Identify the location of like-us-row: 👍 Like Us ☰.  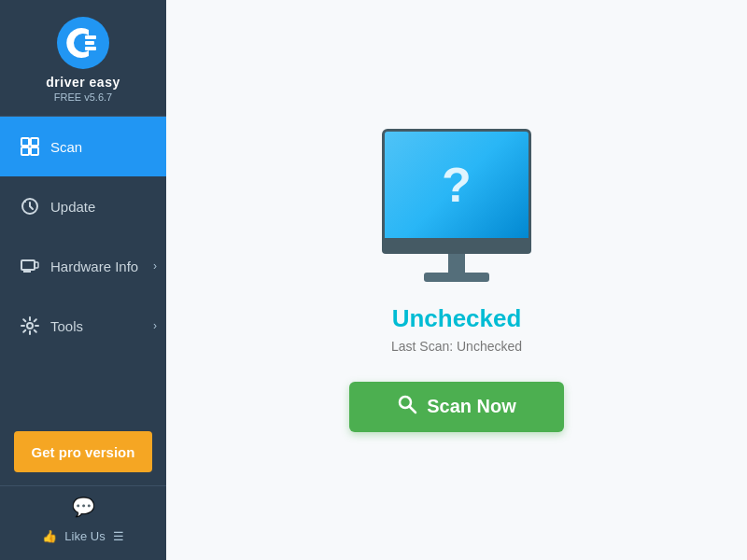
(82, 536).